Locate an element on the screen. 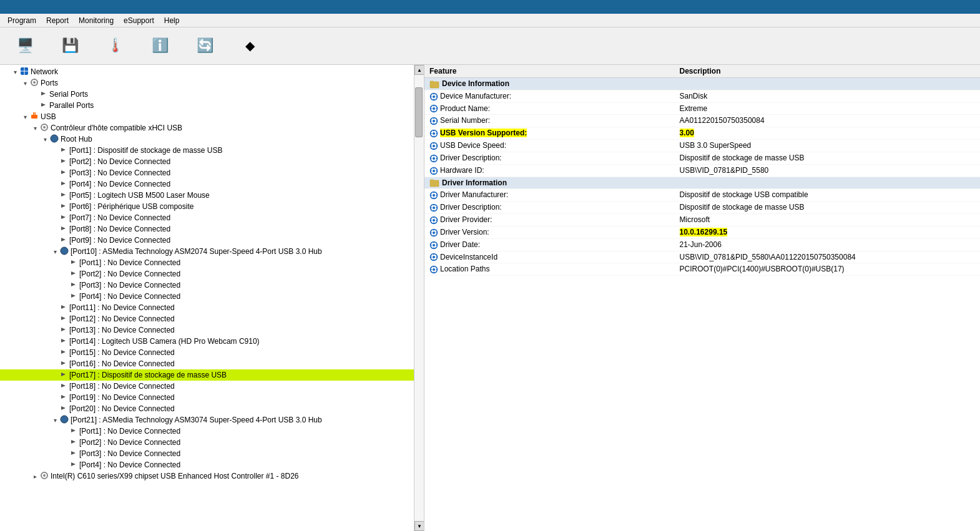 This screenshot has width=980, height=531. description-cell-4: 3.00 is located at coordinates (828, 134).